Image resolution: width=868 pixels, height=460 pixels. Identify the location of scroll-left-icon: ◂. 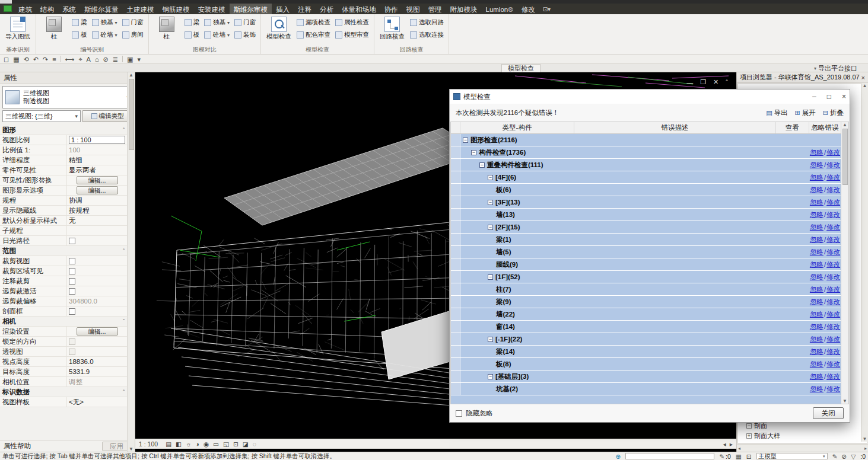
(739, 448).